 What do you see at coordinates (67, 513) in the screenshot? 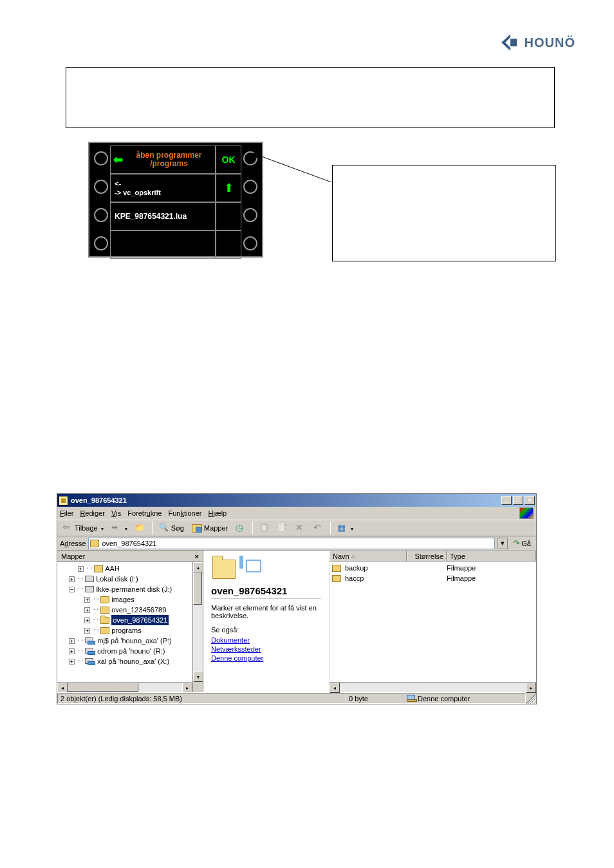
I see `menu-filer: Filer` at bounding box center [67, 513].